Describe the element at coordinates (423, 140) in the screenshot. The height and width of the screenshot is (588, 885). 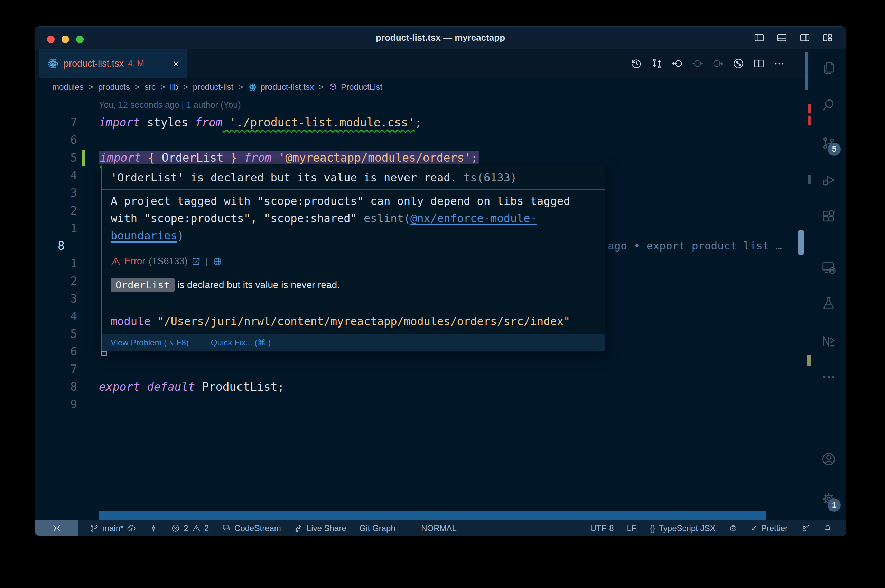
I see `code-line: 6` at that location.